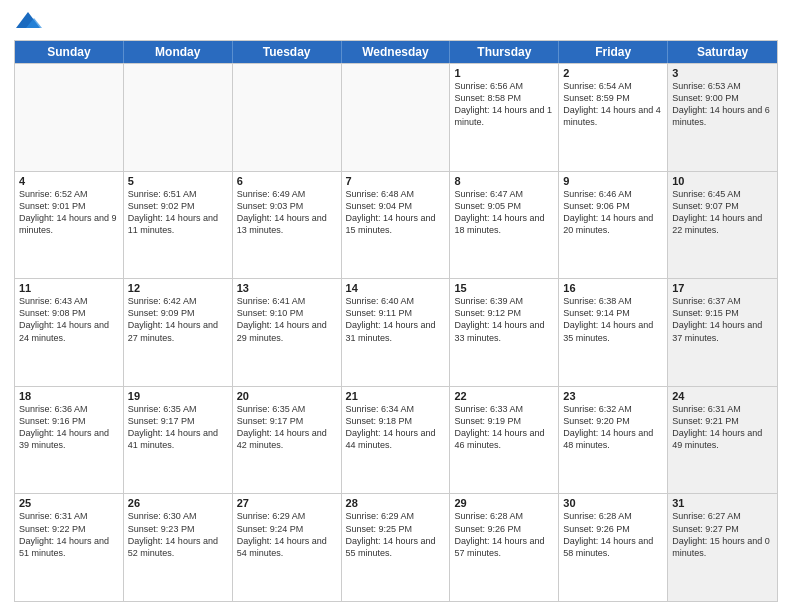  What do you see at coordinates (287, 181) in the screenshot?
I see `day-number: 6` at bounding box center [287, 181].